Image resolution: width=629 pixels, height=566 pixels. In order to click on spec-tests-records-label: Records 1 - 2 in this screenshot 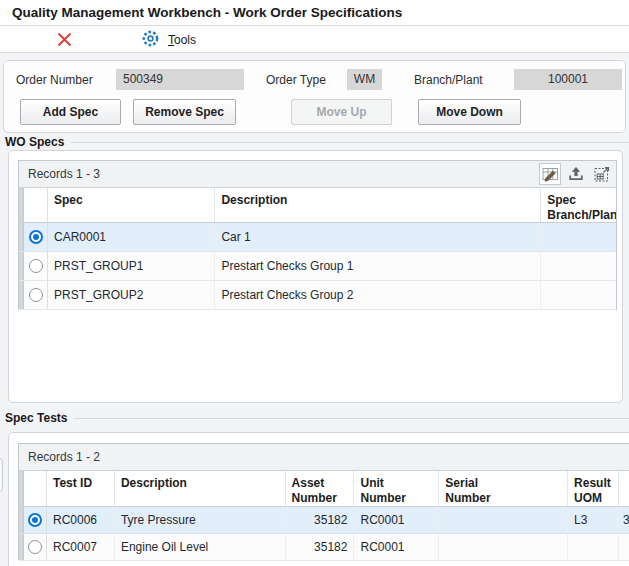, I will do `click(64, 457)`.